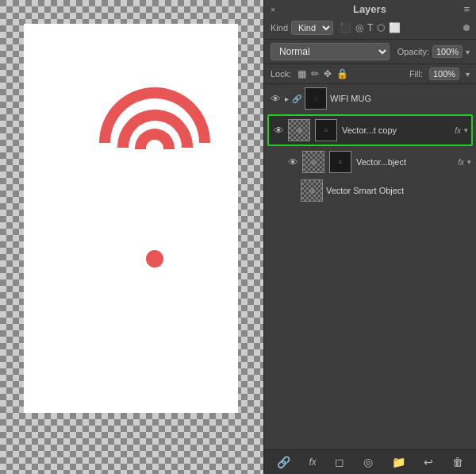 This screenshot has height=474, width=476. Describe the element at coordinates (447, 52) in the screenshot. I see `opacity-value: 100%` at that location.